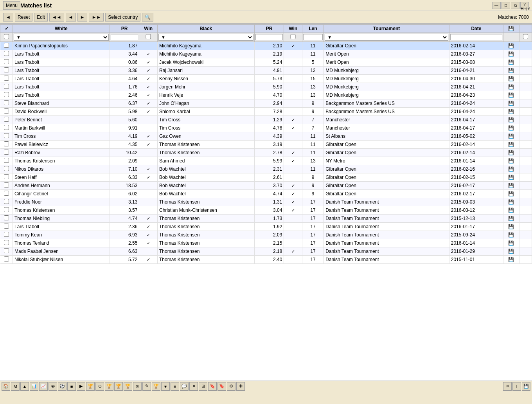 Image resolution: width=532 pixels, height=404 pixels. I want to click on filter-white: ▼, so click(61, 37).